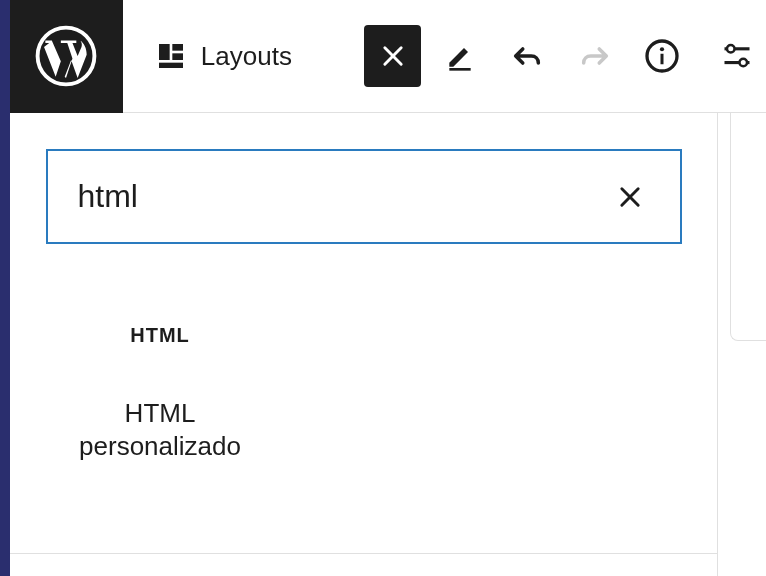 Image resolution: width=766 pixels, height=576 pixels. I want to click on wordpress-icon, so click(66, 56).